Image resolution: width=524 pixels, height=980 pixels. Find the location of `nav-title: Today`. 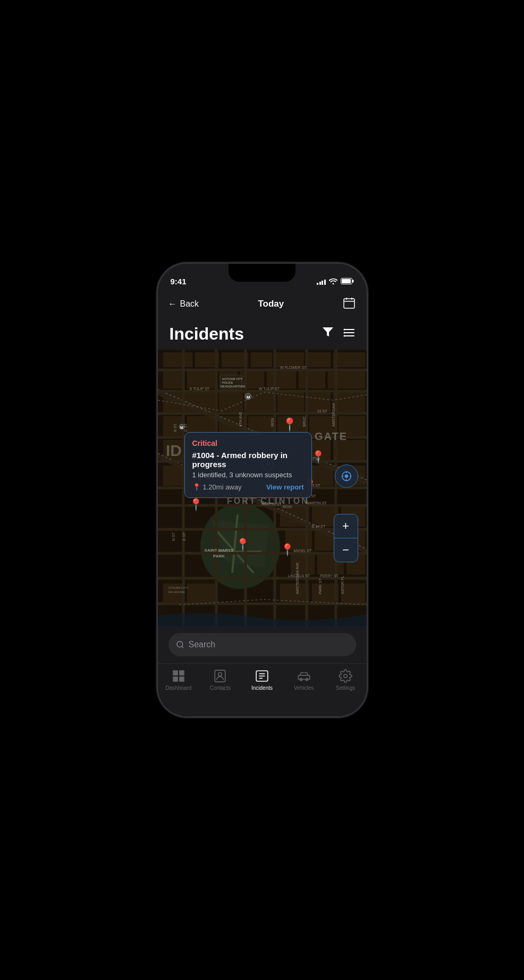

nav-title: Today is located at coordinates (271, 304).